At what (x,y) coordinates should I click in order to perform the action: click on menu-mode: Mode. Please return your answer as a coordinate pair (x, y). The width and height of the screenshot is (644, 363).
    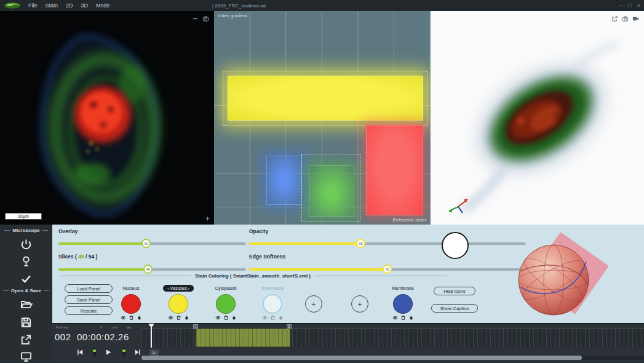
    Looking at the image, I should click on (103, 6).